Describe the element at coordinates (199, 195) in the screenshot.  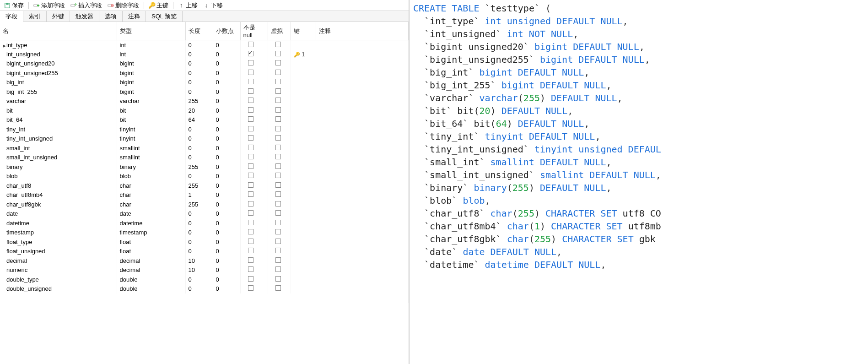
I see `cell-length: 1` at that location.